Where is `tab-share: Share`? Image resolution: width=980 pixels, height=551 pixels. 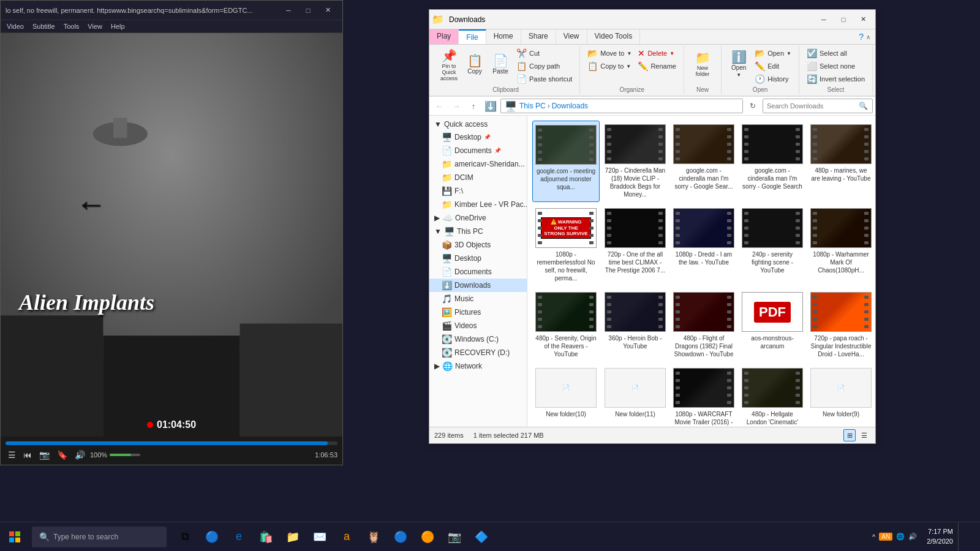
tab-share: Share is located at coordinates (539, 37).